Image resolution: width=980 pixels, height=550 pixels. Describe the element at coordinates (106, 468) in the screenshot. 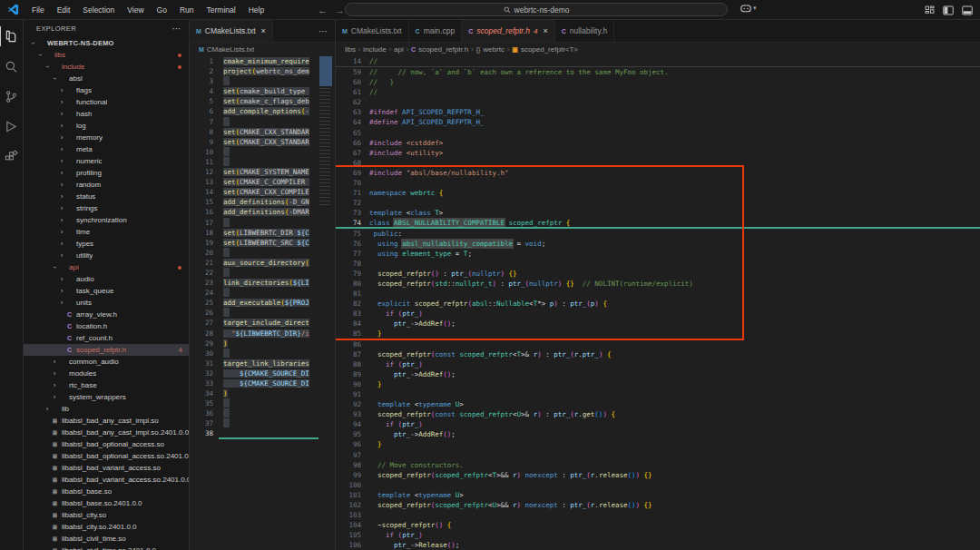

I see `tree-item: ≣libabsl_bad_variant_access.so` at that location.